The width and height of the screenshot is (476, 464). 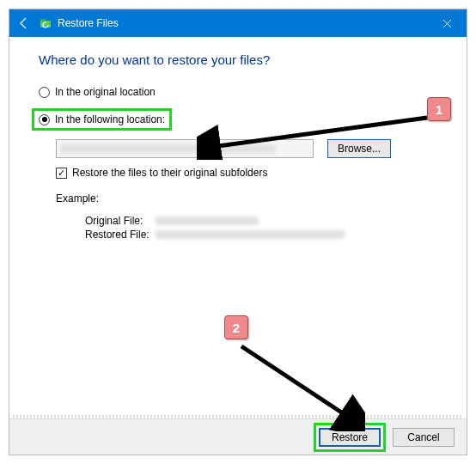 What do you see at coordinates (424, 437) in the screenshot?
I see `cancel-button: Cancel` at bounding box center [424, 437].